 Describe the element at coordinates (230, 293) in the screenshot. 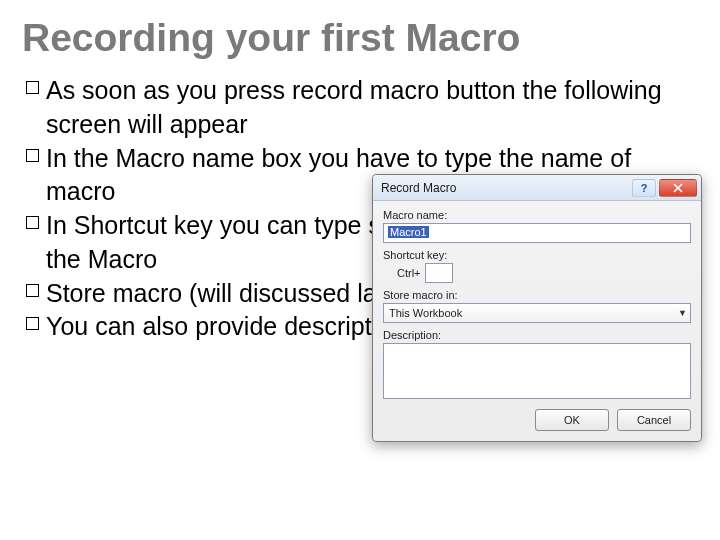

I see `bullet-text: Store macro (will discussed later)` at that location.